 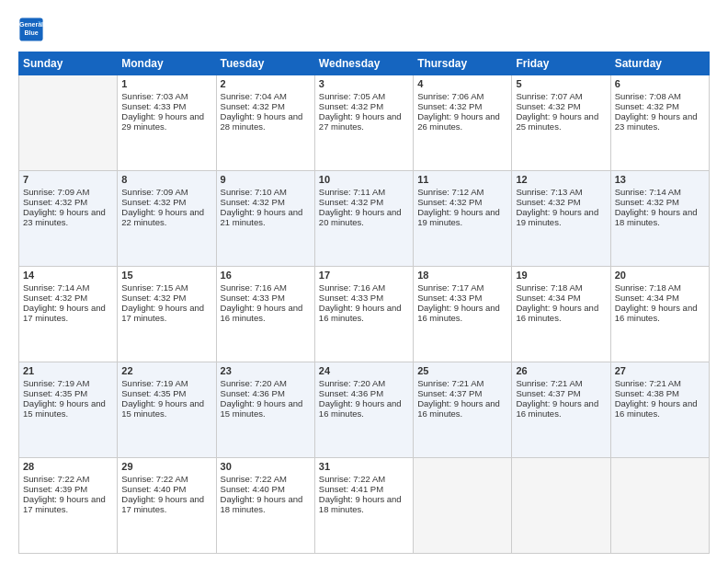 What do you see at coordinates (68, 410) in the screenshot?
I see `calendar-day-cell: 21Sunrise: 7:19 AMSunset: 4:35 PMDayligh…` at bounding box center [68, 410].